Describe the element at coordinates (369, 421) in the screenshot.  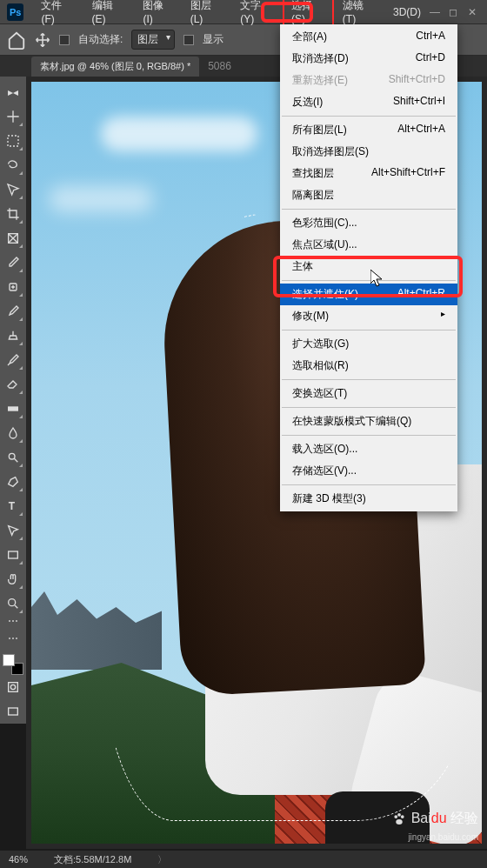
I see `menu-quick-mask: 在快速蒙版模式下编辑(Q)` at that location.